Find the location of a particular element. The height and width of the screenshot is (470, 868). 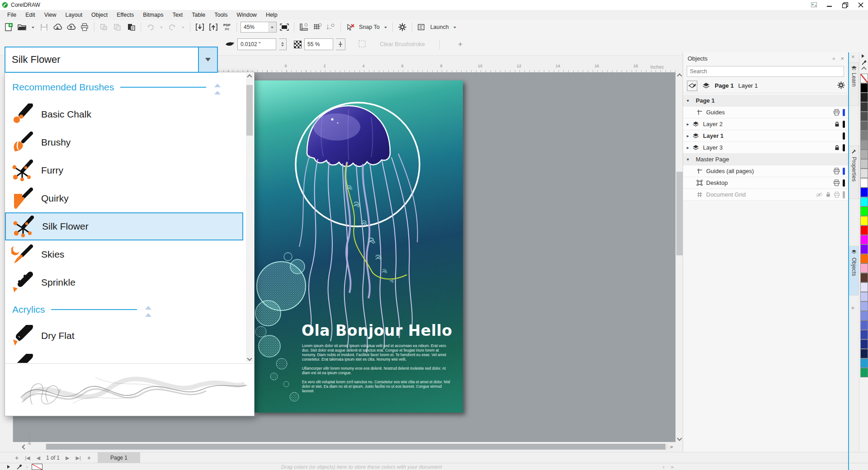

add-page-button-2: + is located at coordinates (89, 458).